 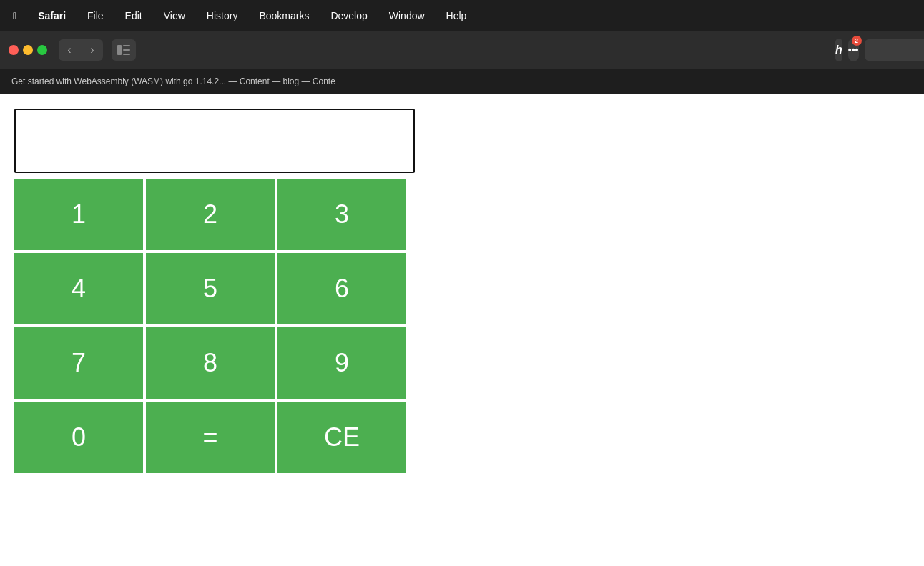 What do you see at coordinates (875, 50) in the screenshot?
I see `extensions-area: h ••• 2` at bounding box center [875, 50].